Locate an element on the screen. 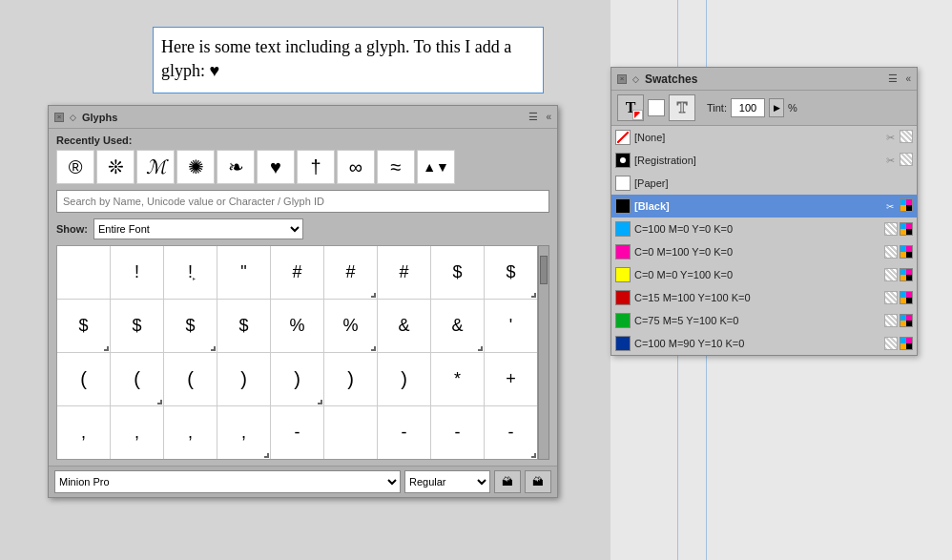 The height and width of the screenshot is (560, 952). swatch-row-yellow: C=0 M=0 Y=100 K=0 is located at coordinates (764, 275).